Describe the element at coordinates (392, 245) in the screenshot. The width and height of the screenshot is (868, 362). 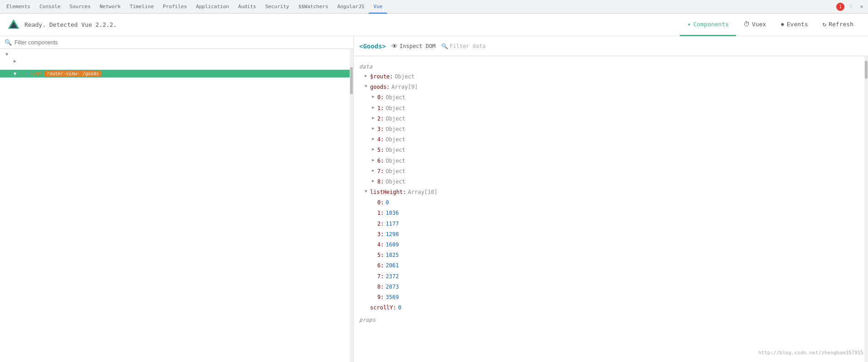
I see `prop-value: 1609` at that location.